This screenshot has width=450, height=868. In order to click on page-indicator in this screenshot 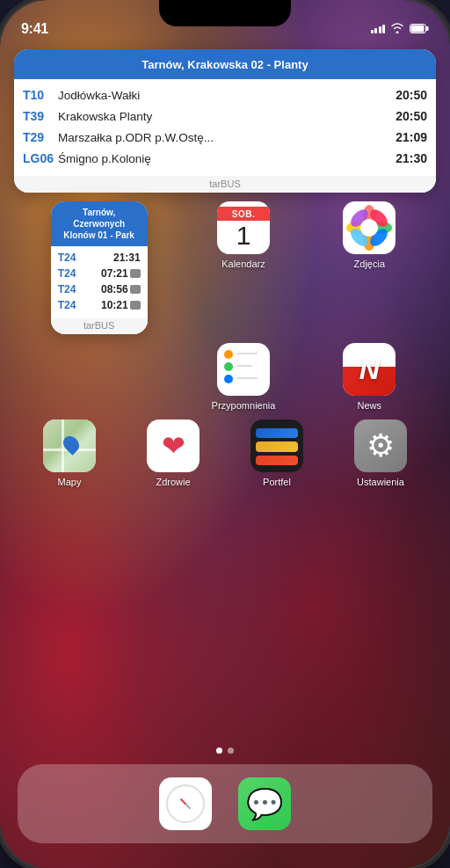, I will do `click(225, 751)`.